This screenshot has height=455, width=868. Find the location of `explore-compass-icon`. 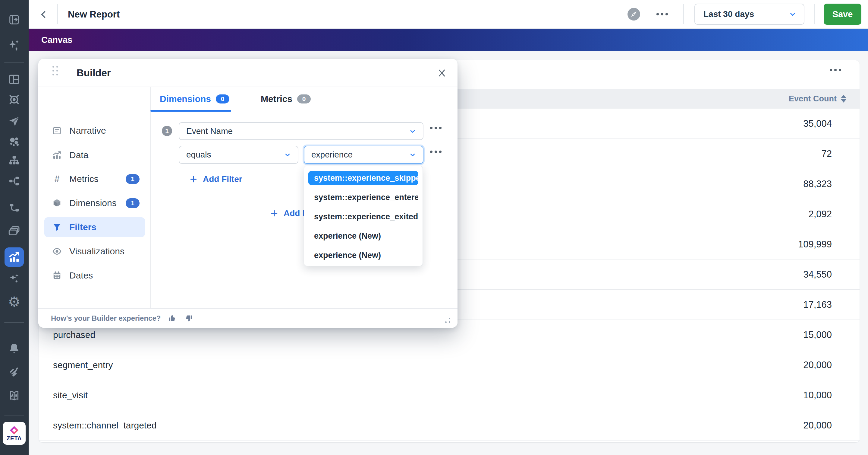

explore-compass-icon is located at coordinates (634, 14).